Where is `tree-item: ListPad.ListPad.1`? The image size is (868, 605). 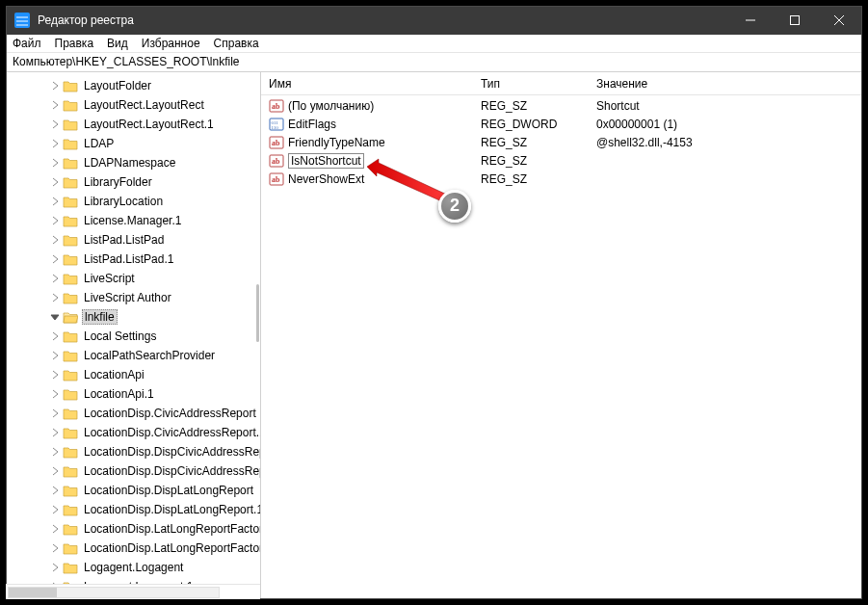
tree-item: ListPad.ListPad.1 is located at coordinates (133, 259).